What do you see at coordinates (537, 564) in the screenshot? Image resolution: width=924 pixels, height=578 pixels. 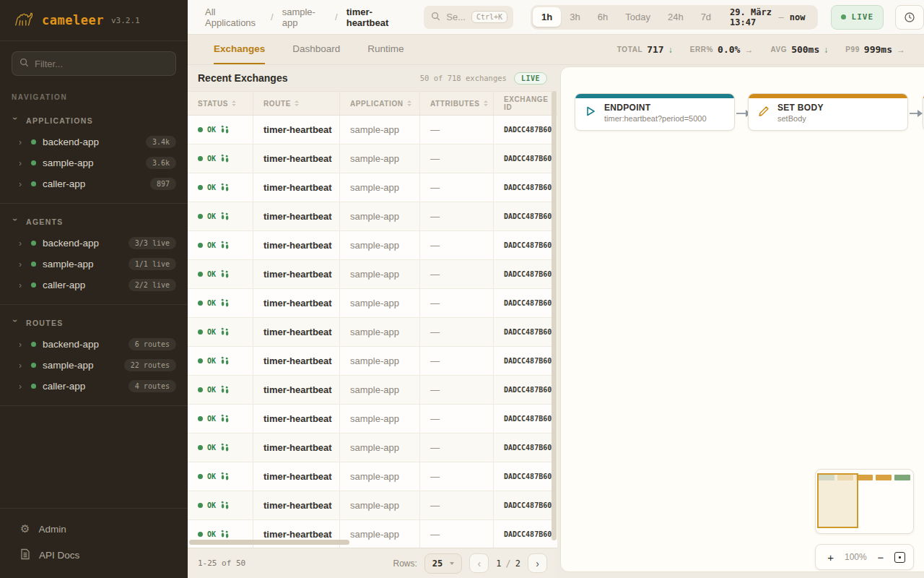 I see `next-page-button: ›` at bounding box center [537, 564].